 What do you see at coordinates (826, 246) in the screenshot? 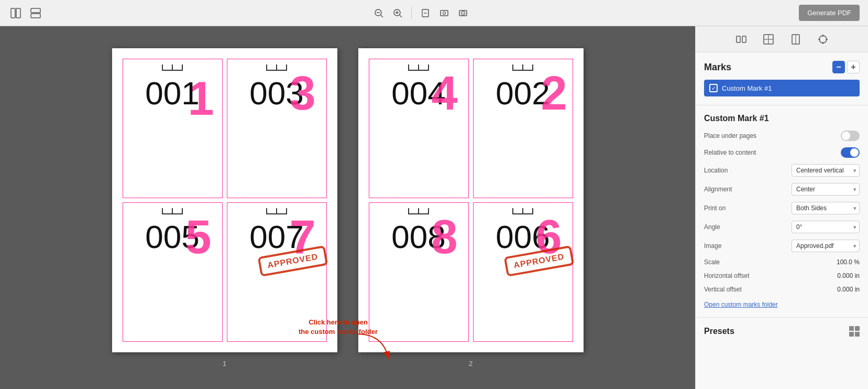
I see `image-select-wrapper: Approved.pdf` at bounding box center [826, 246].